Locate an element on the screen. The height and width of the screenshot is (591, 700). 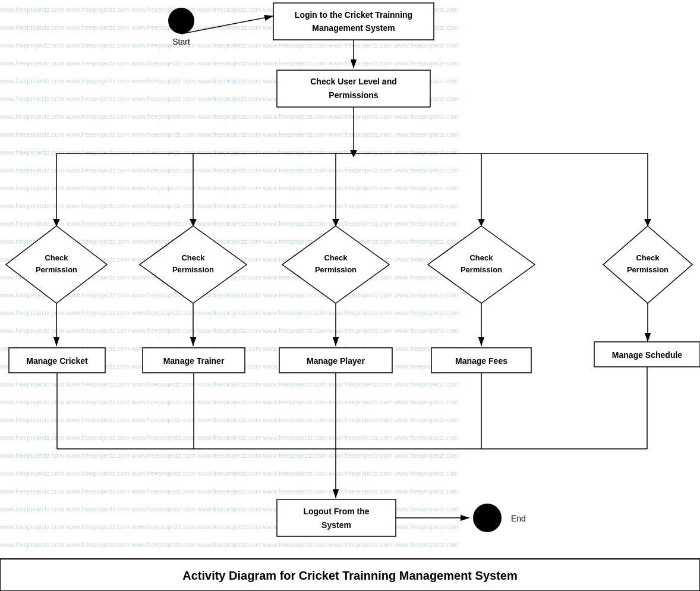
diamond2-text1: Check is located at coordinates (193, 258).